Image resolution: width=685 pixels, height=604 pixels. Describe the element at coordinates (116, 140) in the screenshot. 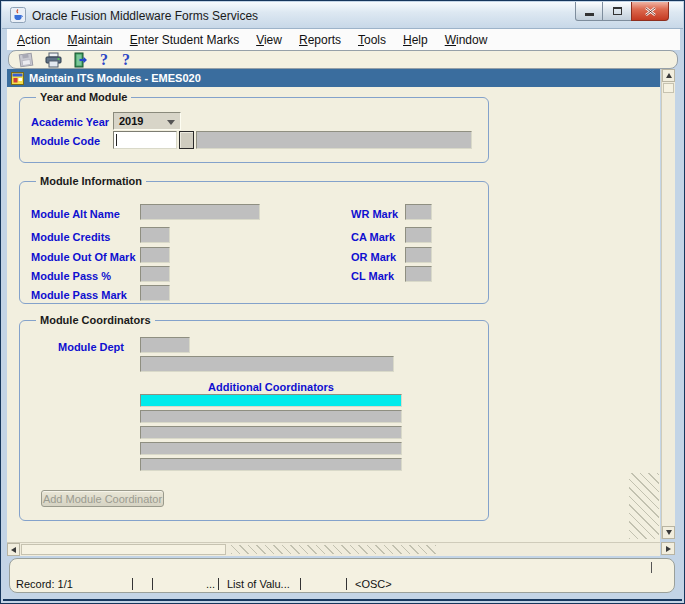

I see `text-caret` at that location.